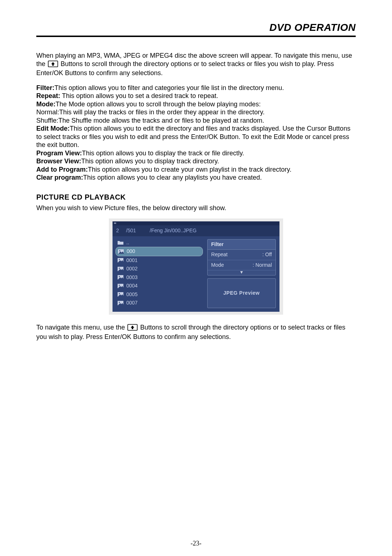 The width and height of the screenshot is (392, 556). Describe the element at coordinates (196, 137) in the screenshot. I see `term-edit-mode: Edit Mode:This option allows you to edit…` at that location.